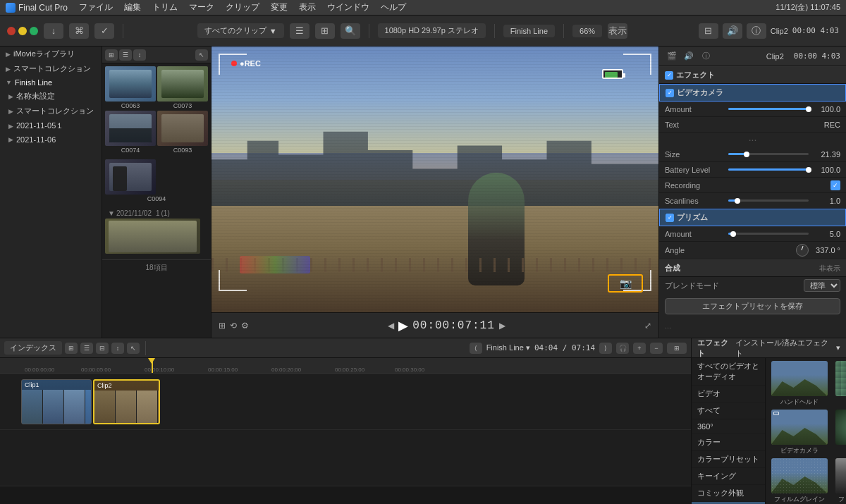 Image resolution: width=846 pixels, height=504 pixels. Describe the element at coordinates (689, 56) in the screenshot. I see `inspector-tab-audio: 🔊` at that location.